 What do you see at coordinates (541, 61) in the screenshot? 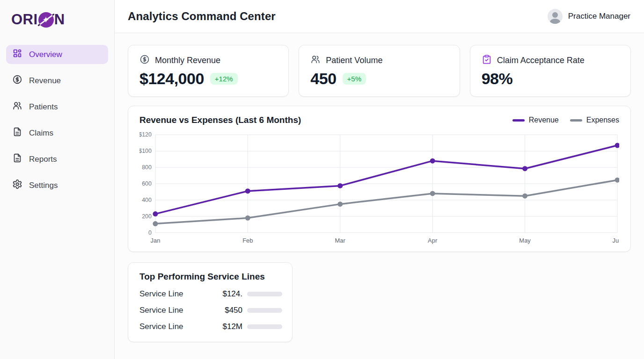
I see `metric-label: Claim Acceptance Rate` at bounding box center [541, 61].